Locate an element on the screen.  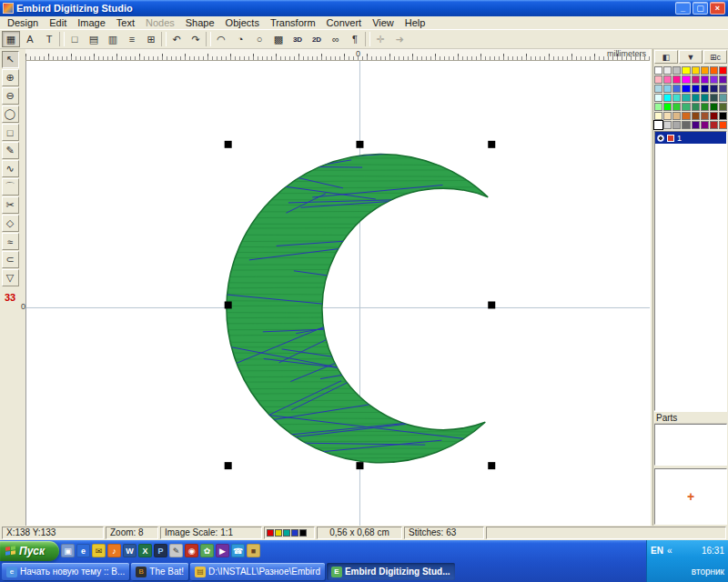
menu-item: Help is located at coordinates (415, 23).